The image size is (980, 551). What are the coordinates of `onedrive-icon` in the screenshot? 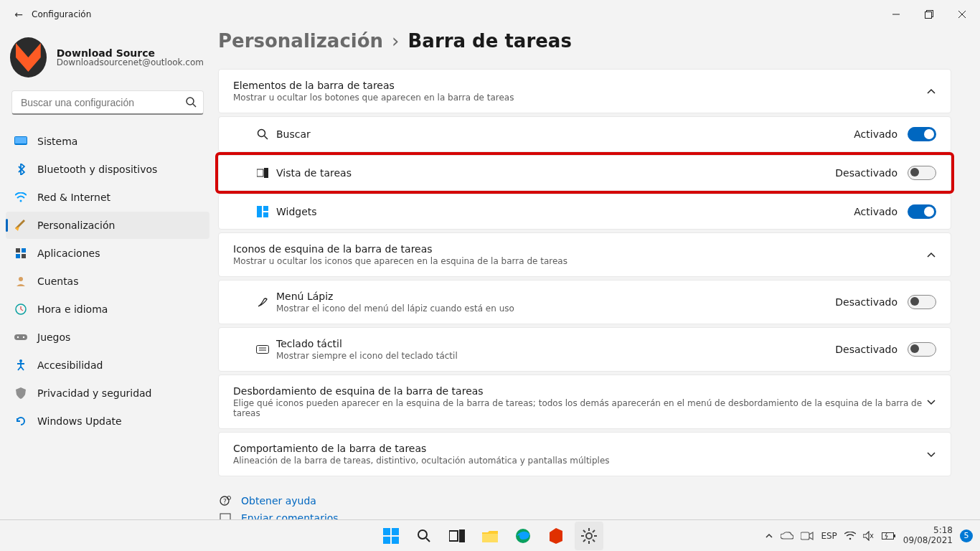 It's located at (787, 536).